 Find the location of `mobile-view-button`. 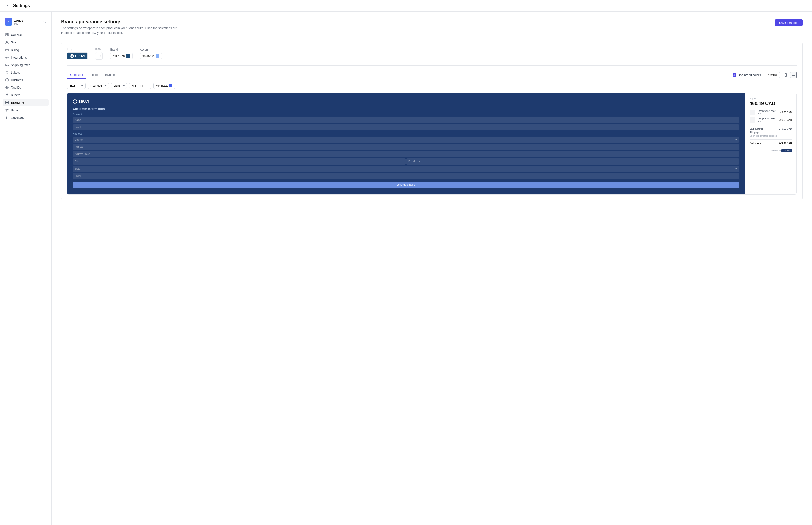

mobile-view-button is located at coordinates (786, 75).